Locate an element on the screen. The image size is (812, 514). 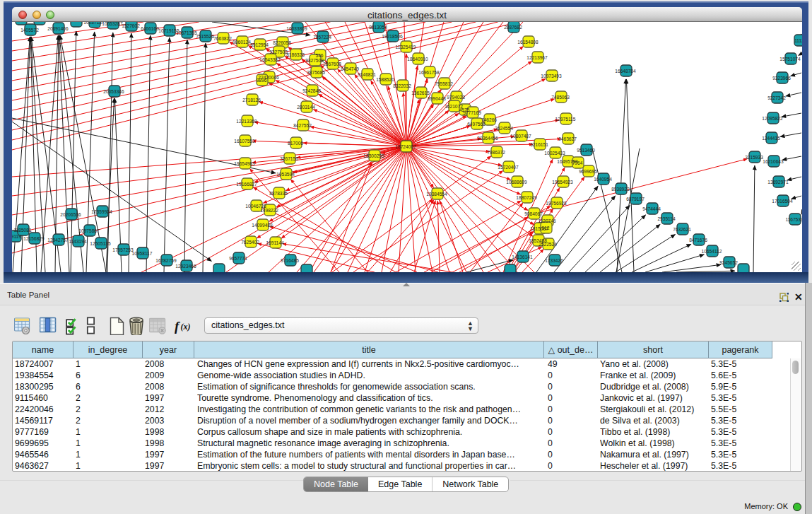
svg-text: 9327508 is located at coordinates (314, 61).